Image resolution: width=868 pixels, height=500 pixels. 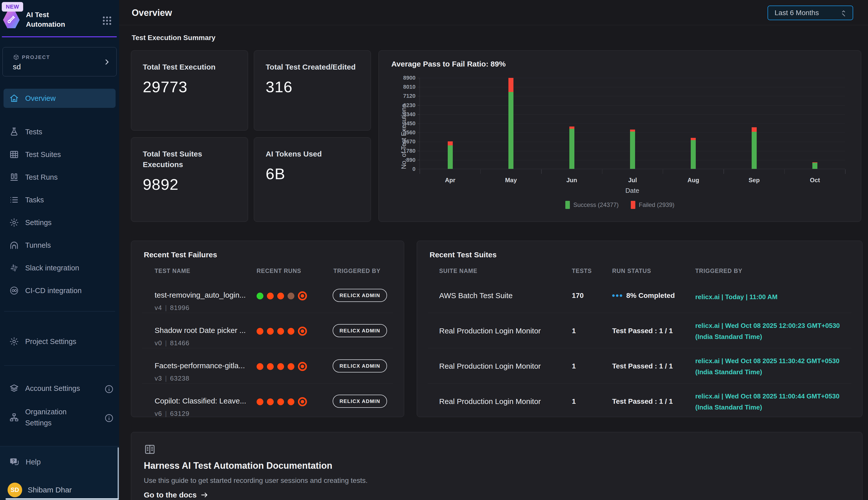 I want to click on legend-item-success: Success (24377), so click(x=592, y=205).